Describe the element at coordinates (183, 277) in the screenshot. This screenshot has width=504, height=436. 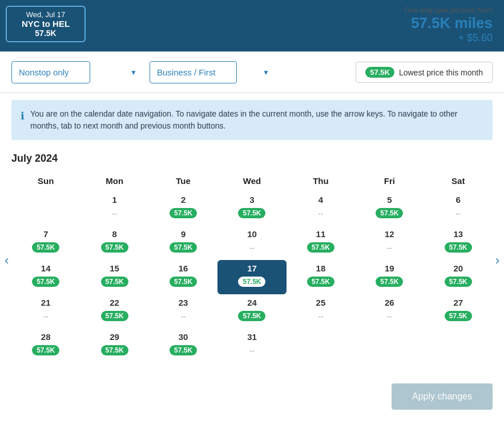
I see `calendar-day-cell: 1657.5K` at that location.